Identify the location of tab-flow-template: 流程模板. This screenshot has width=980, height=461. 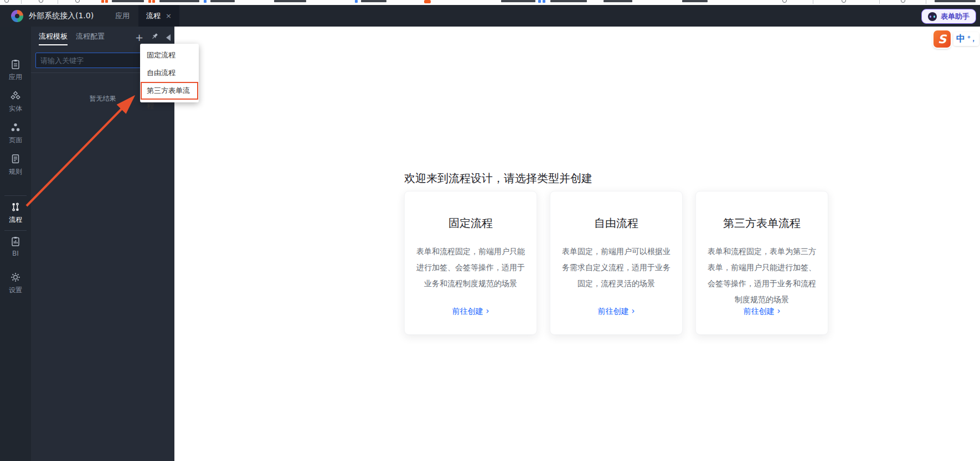
(53, 39).